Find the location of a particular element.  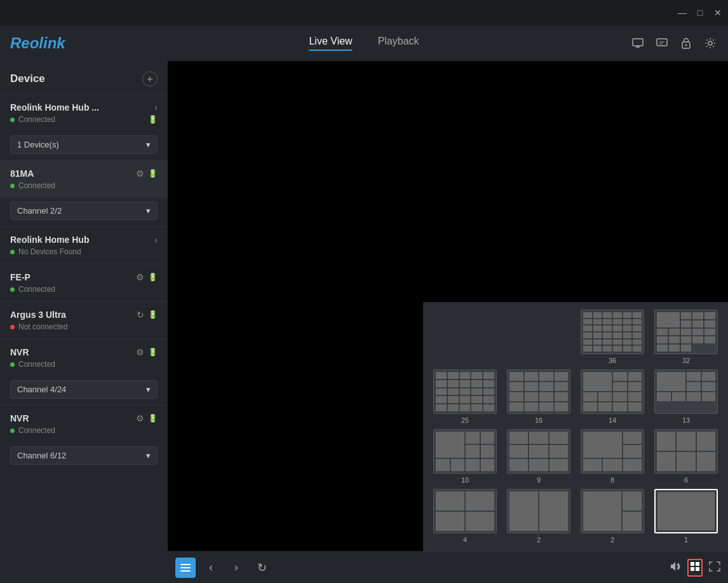

device-item-argus3: Argus 3 Ultra ↻ 🔋 Not connected is located at coordinates (84, 320).